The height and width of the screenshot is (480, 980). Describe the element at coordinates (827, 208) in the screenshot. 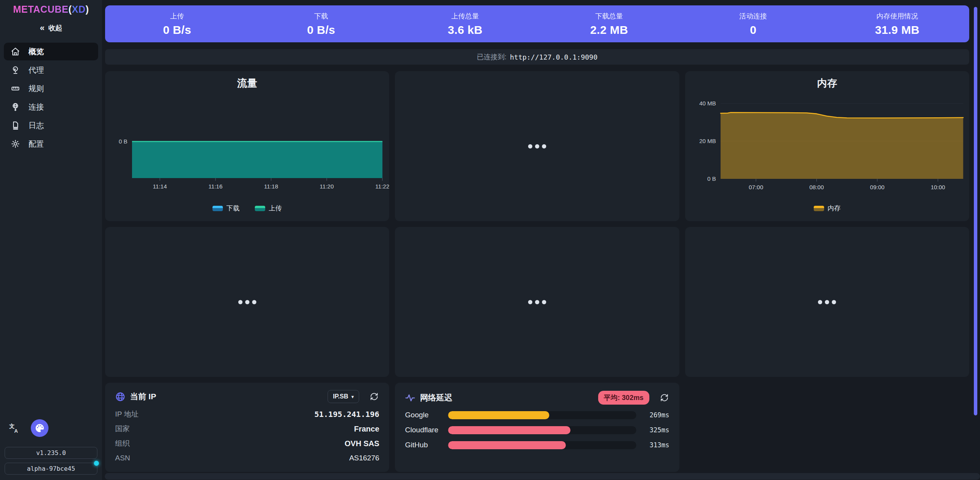

I see `legend-item: 内存` at that location.